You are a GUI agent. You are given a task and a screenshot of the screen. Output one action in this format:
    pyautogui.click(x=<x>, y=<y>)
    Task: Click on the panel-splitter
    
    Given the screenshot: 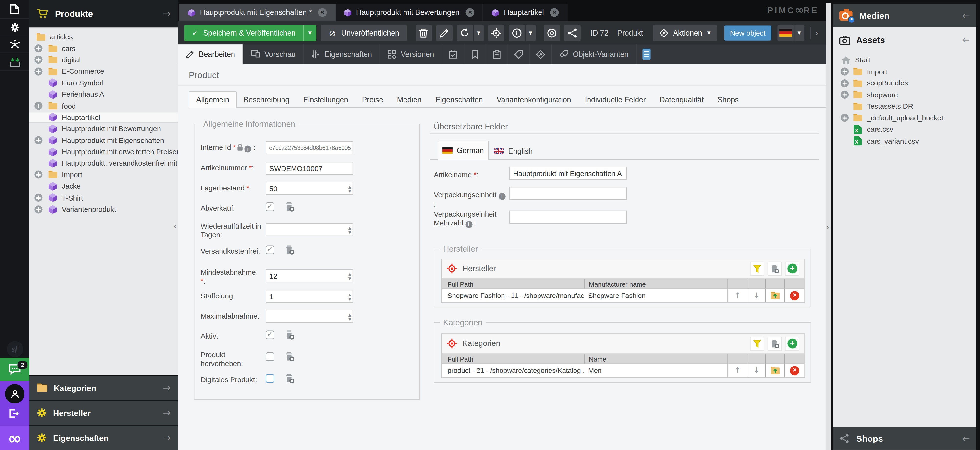 What is the action you would take?
    pyautogui.click(x=829, y=227)
    